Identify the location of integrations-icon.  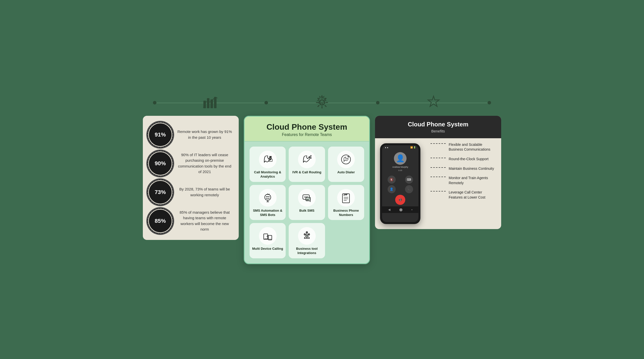
(307, 236).